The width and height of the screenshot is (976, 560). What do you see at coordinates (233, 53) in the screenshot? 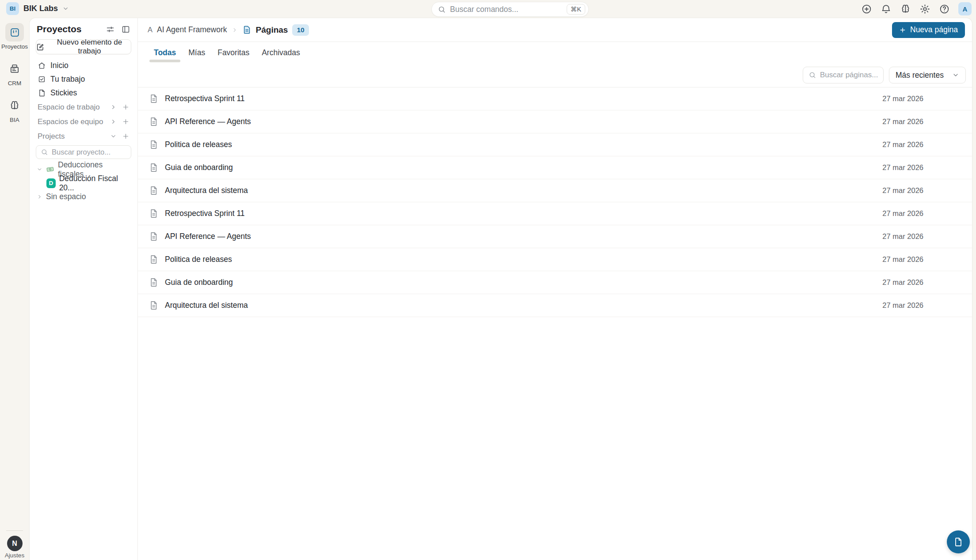
I see `tab-favoritas: Favoritas` at bounding box center [233, 53].